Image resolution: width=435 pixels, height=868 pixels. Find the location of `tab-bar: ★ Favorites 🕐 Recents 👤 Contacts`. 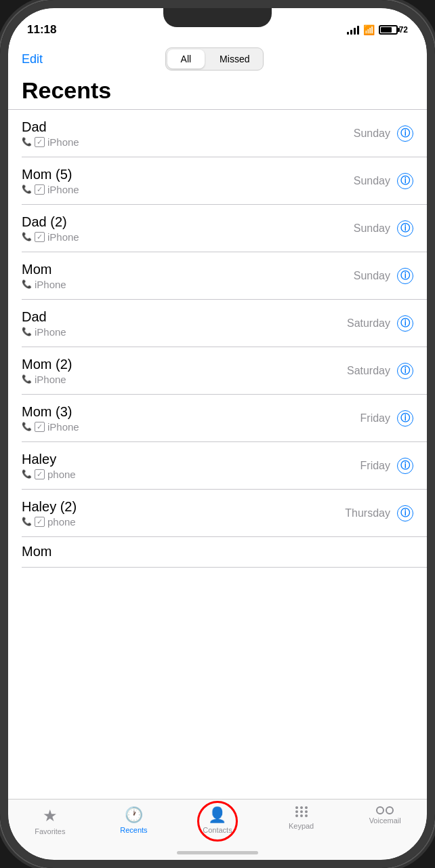

tab-bar: ★ Favorites 🕐 Recents 👤 Contacts is located at coordinates (218, 829).